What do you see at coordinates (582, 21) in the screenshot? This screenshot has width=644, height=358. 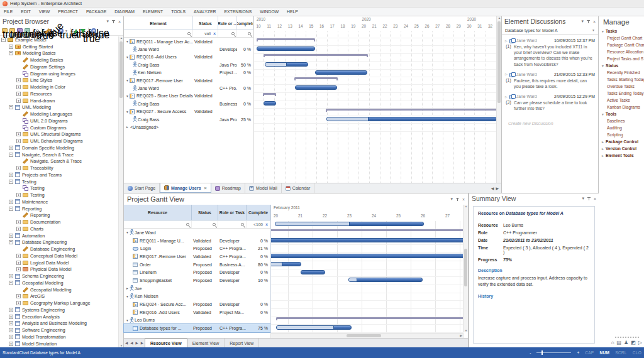 I see `panel-menu-icon: ▾` at bounding box center [582, 21].